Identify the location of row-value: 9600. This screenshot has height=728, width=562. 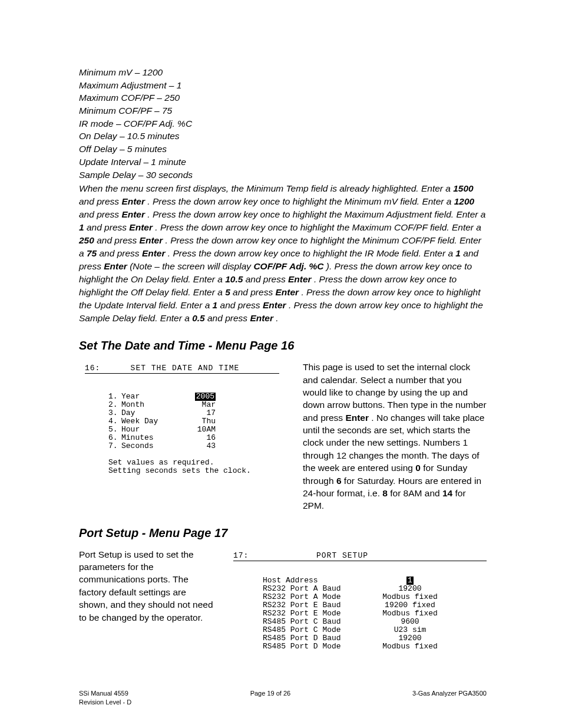
(410, 622).